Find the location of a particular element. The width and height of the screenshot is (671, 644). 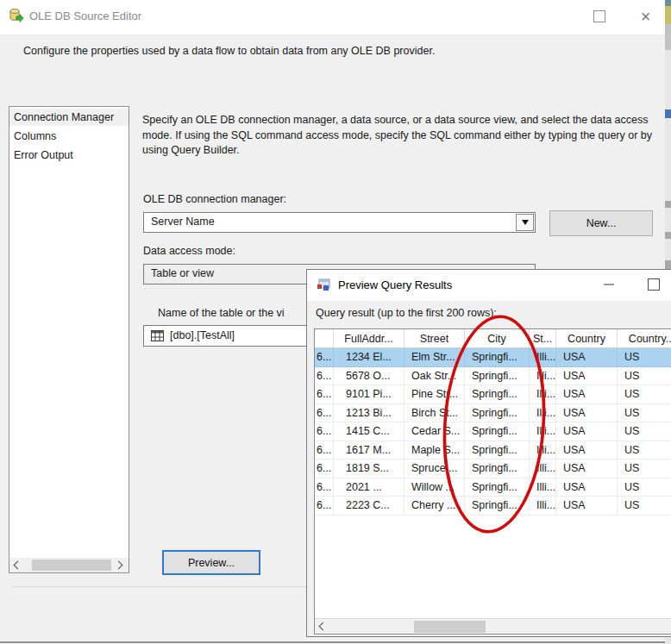

sidebar-item-columns: Columns is located at coordinates (69, 136).